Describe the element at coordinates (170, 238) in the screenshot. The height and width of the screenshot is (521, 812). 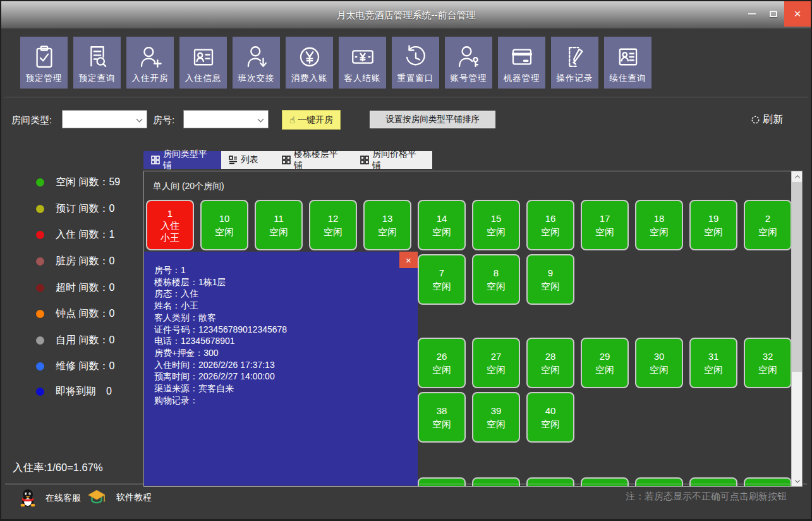
I see `room-guest: 小王` at that location.